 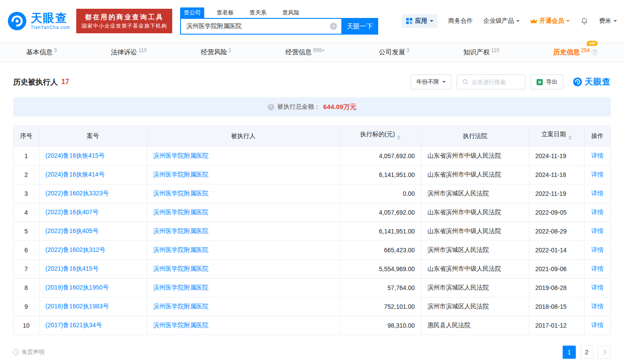 I want to click on user-account-menu: 费米, so click(x=608, y=21).